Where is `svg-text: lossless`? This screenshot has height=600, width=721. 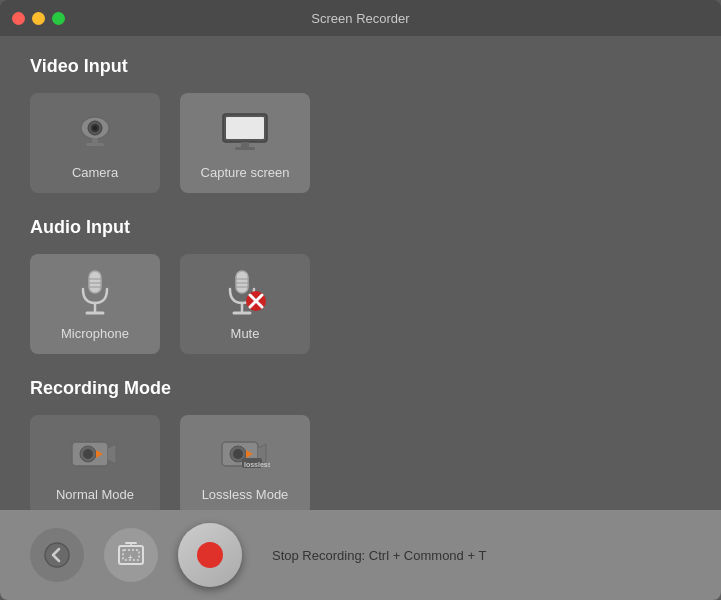 svg-text: lossless is located at coordinates (257, 464).